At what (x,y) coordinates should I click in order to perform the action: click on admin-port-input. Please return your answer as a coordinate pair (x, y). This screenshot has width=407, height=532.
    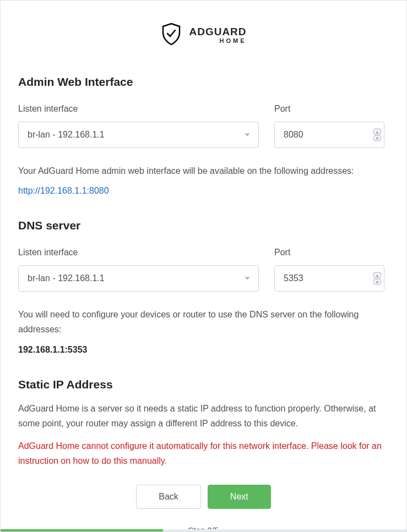
    Looking at the image, I should click on (329, 135).